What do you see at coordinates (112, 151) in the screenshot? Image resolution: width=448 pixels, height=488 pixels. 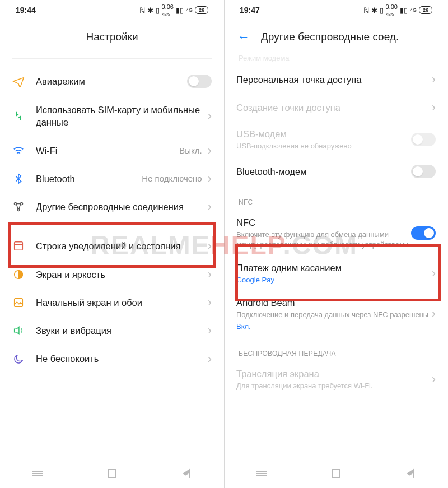 I see `row-wifi: Wi-Fi Выкл. ›` at bounding box center [112, 151].